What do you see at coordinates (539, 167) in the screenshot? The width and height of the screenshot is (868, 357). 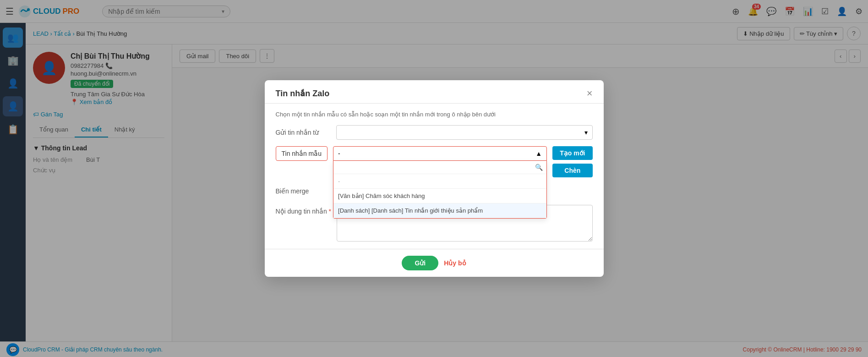 I see `dropdown-search-icon: 🔍` at bounding box center [539, 167].